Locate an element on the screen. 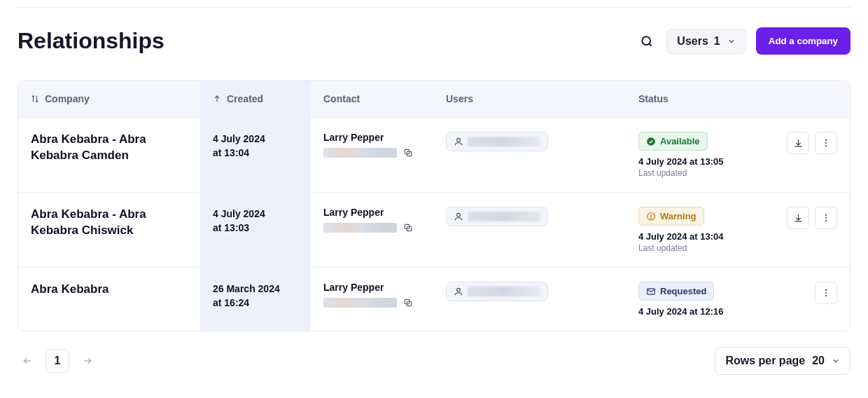 The width and height of the screenshot is (868, 398). col-created: Created is located at coordinates (255, 99).